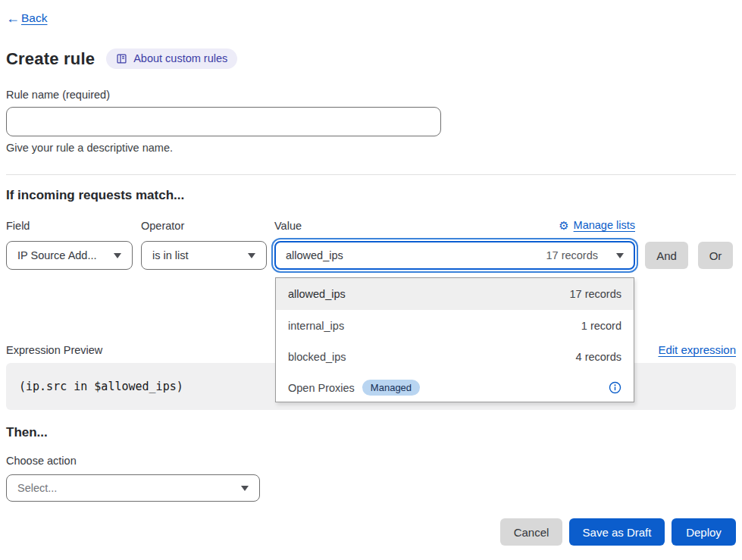  I want to click on page-title: Create rule, so click(50, 59).